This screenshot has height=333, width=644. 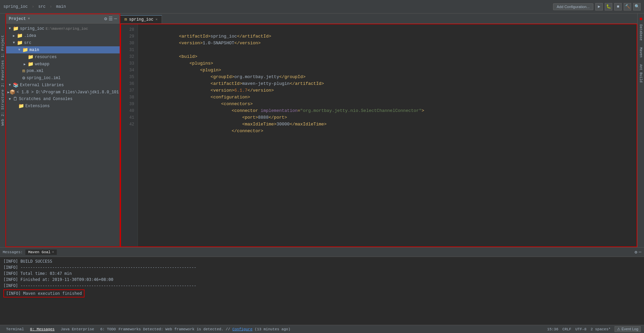 I want to click on event-log-button: ⚠ Event Log, so click(x=627, y=329).